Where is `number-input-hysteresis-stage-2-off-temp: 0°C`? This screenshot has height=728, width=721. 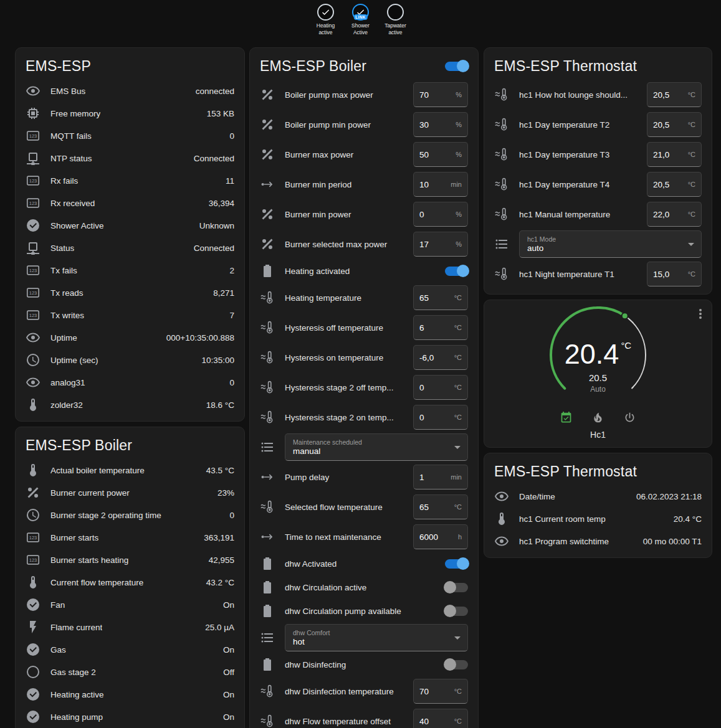
number-input-hysteresis-stage-2-off-temp: 0°C is located at coordinates (441, 387).